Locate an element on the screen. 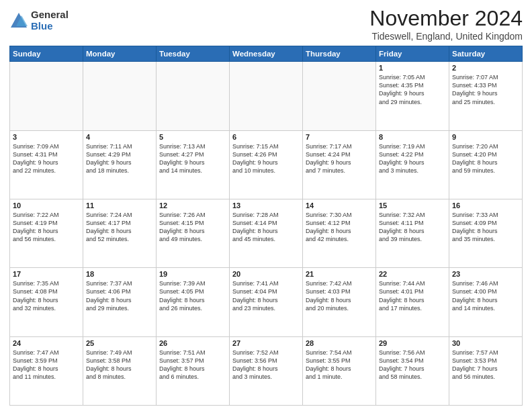 The width and height of the screenshot is (532, 411). day-info: Sunrise: 7:37 AM Sunset: 4:06 PM Dayligh… is located at coordinates (120, 295).